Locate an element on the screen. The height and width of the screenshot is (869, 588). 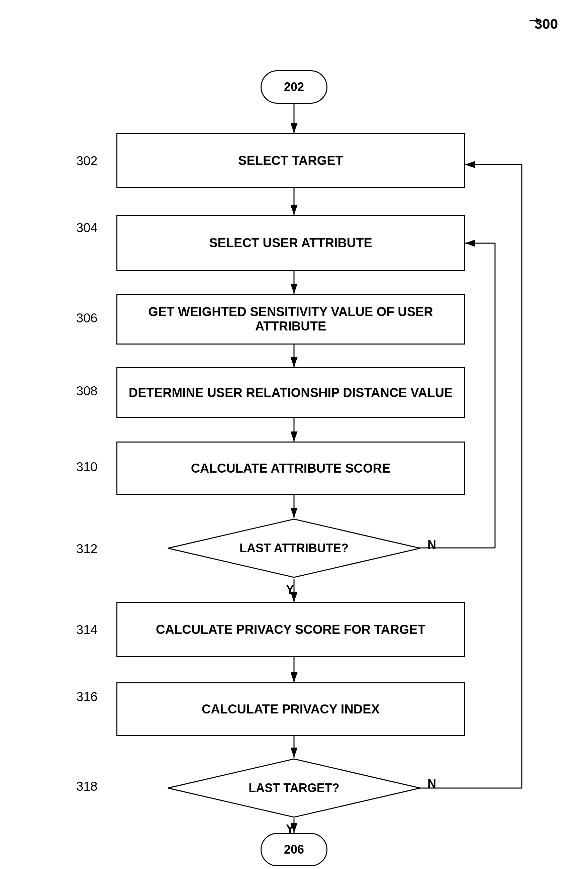
calculate-privacy-score-box: CALCULATE PRIVACY SCORE FOR TARGET is located at coordinates (291, 630).